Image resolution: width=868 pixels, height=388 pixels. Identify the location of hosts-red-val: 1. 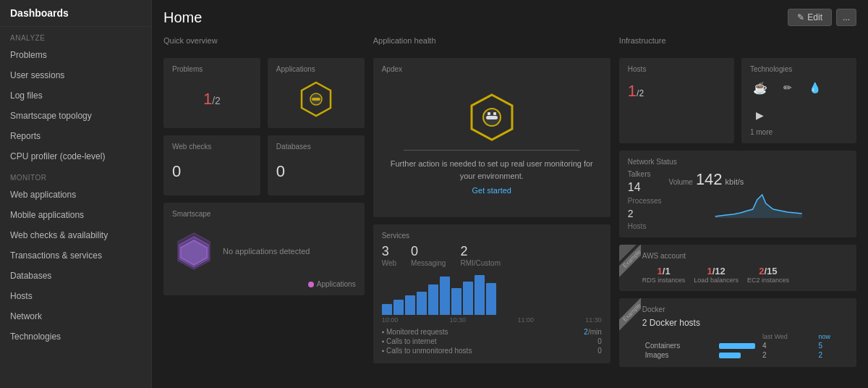
(632, 91).